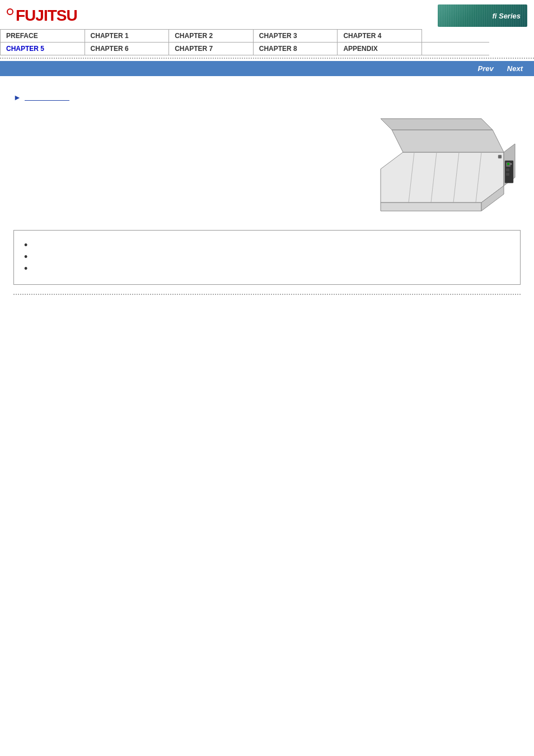  I want to click on nav-chapter7: CHAPTER 7, so click(212, 49).